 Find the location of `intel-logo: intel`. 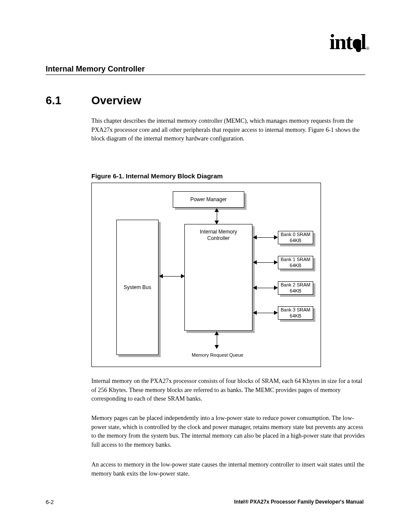

intel-logo: intel is located at coordinates (348, 42).